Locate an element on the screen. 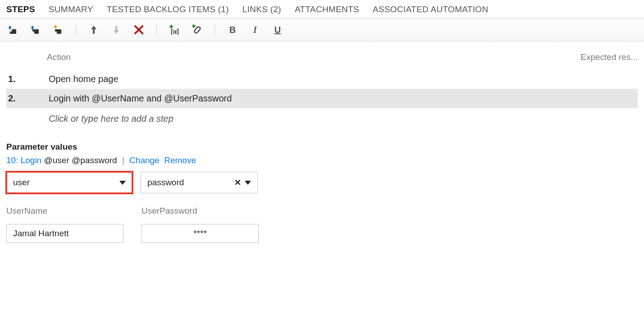 The height and width of the screenshot is (334, 644). step-action: Login with @UserName and @UserPassword is located at coordinates (343, 98).